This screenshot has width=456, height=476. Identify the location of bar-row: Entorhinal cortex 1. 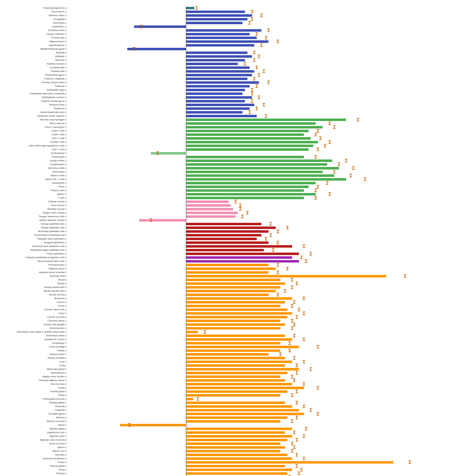
(239, 336).